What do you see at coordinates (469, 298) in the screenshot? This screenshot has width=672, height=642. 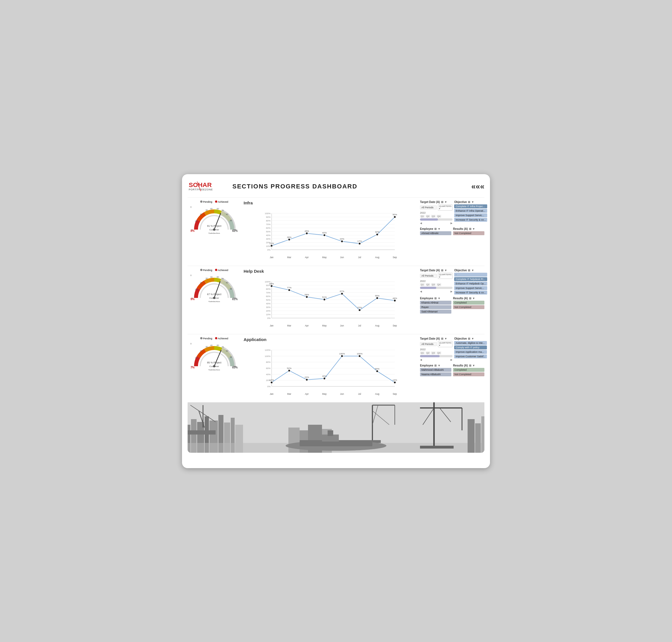 I see `results-label: Results (A) ⊞ ▼` at bounding box center [469, 298].